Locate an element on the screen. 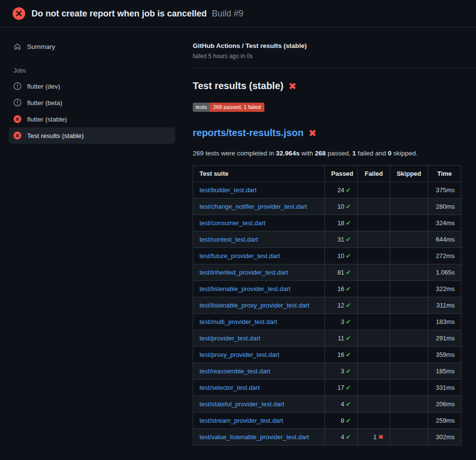 This screenshot has height=460, width=476. time-cell: 272ms is located at coordinates (445, 256).